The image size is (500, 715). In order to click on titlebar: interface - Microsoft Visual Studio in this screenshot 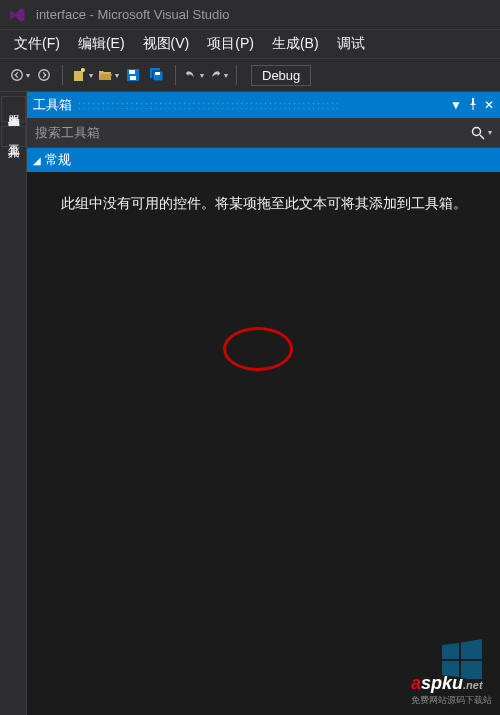, I will do `click(250, 15)`.